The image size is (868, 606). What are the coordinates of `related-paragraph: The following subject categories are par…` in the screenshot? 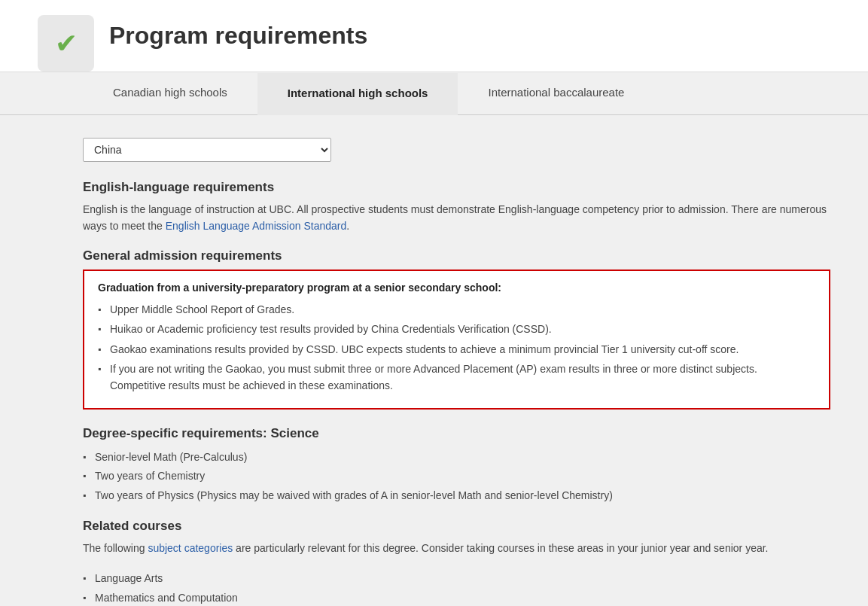 It's located at (456, 548).